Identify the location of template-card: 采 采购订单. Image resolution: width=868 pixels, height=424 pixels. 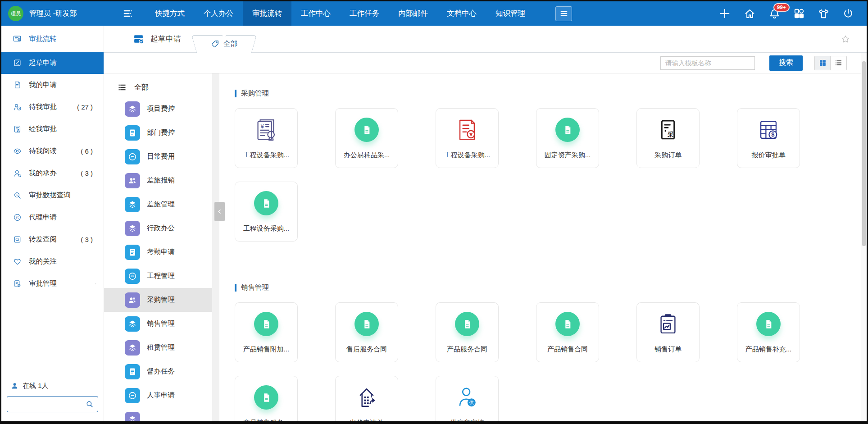
(668, 138).